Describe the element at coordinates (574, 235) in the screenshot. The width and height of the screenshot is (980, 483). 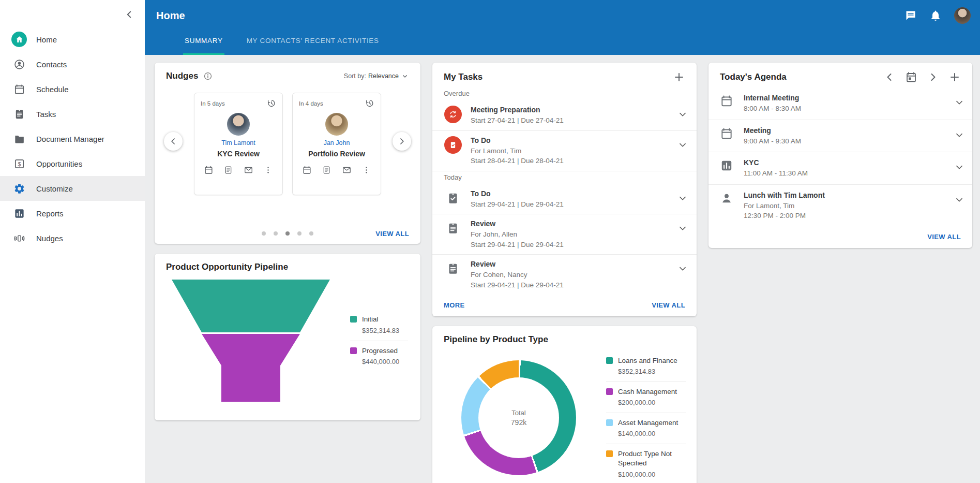
I see `task-for: For John, Allen` at that location.